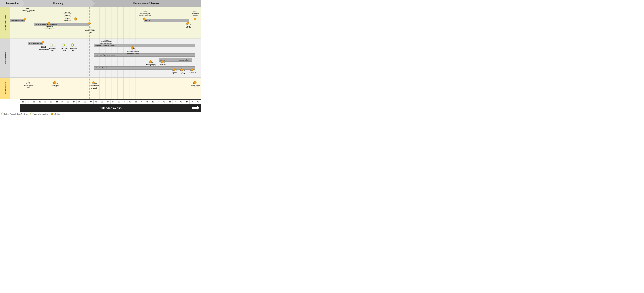 The width and height of the screenshot is (644, 293). What do you see at coordinates (12, 4) in the screenshot?
I see `phase-prep: Preparation` at bounding box center [12, 4].